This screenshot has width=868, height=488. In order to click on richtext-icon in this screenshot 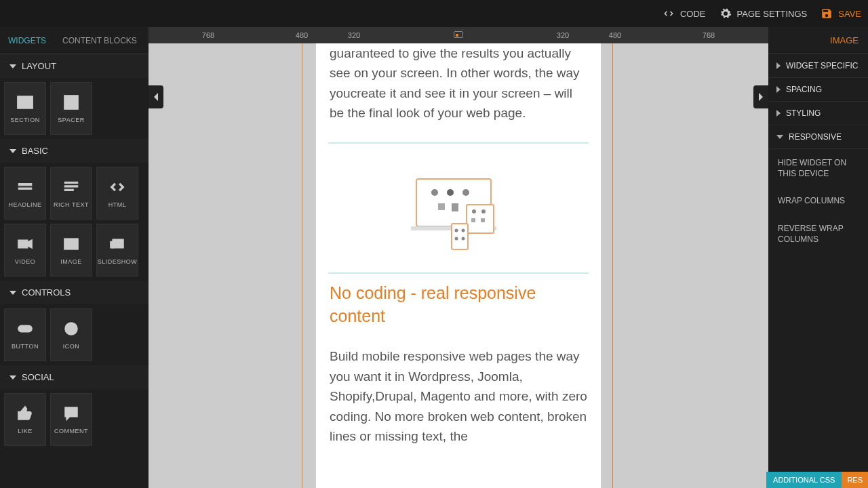, I will do `click(71, 187)`.